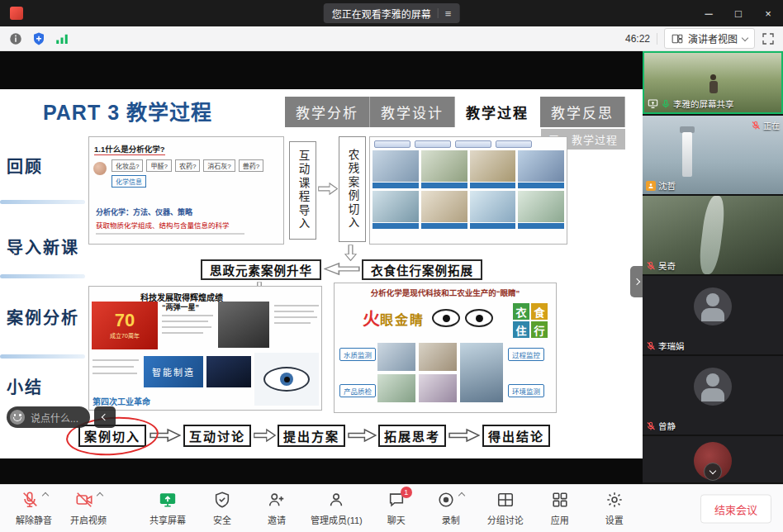  I want to click on start-video-button: 开启视频, so click(88, 509).